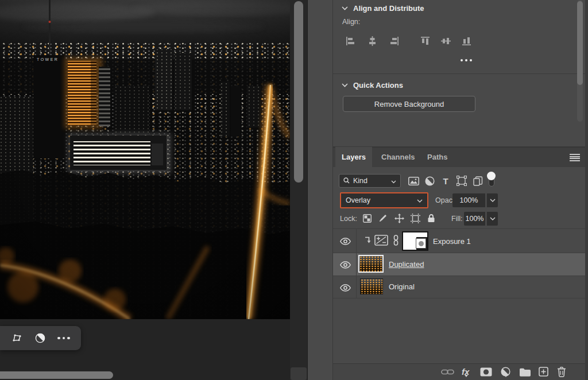 Image resolution: width=588 pixels, height=380 pixels. What do you see at coordinates (430, 181) in the screenshot?
I see `adjustment-layer-filter-icon` at bounding box center [430, 181].